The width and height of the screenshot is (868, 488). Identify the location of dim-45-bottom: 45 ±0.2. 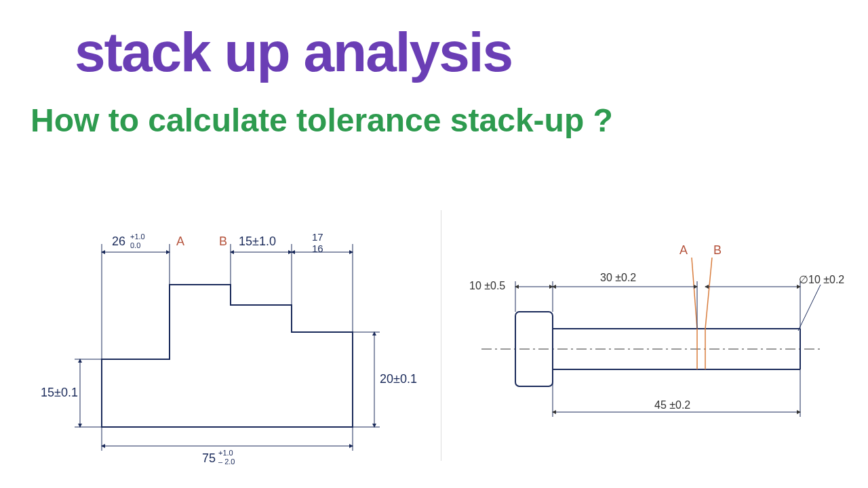
(673, 405).